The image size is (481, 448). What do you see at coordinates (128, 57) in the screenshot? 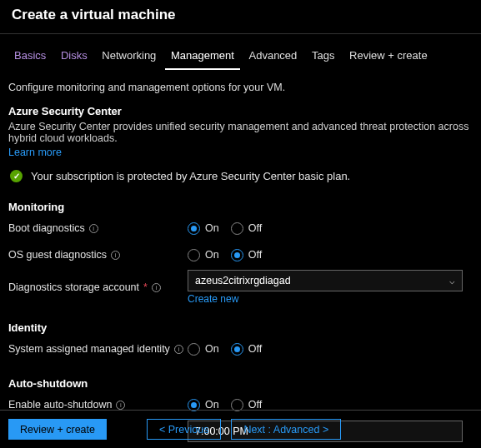
I see `tab-networking: Networking` at bounding box center [128, 57].